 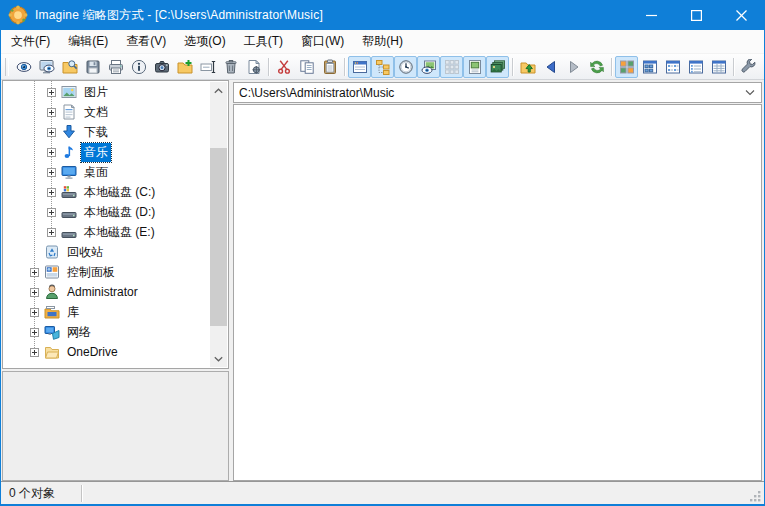 I want to click on tree-scrollbar, so click(x=218, y=224).